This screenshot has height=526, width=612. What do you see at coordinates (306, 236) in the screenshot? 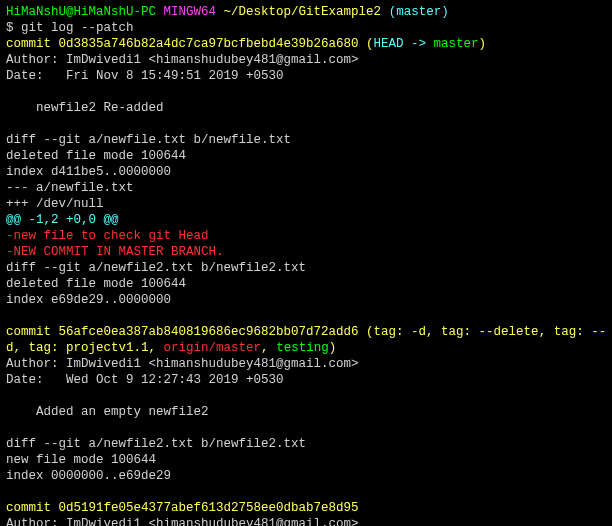
I see `diff-removed: -new file to check git Head` at bounding box center [306, 236].